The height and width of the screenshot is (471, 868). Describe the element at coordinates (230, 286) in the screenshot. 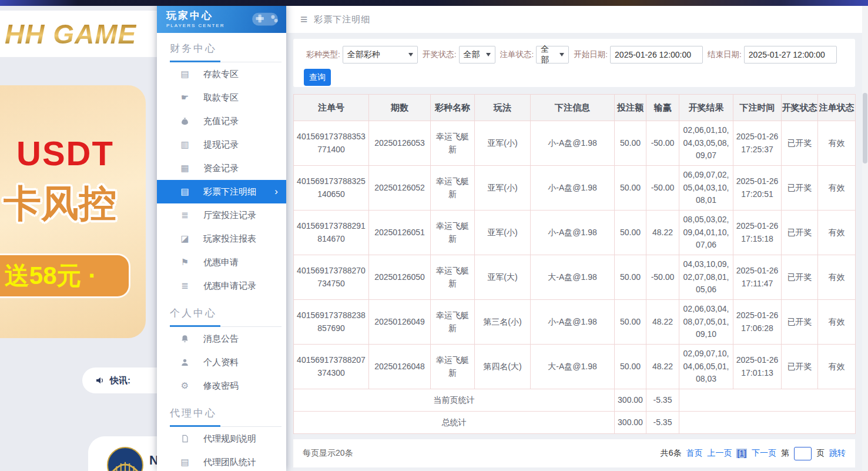

I see `sidebar-item-label: 优惠申请记录` at that location.